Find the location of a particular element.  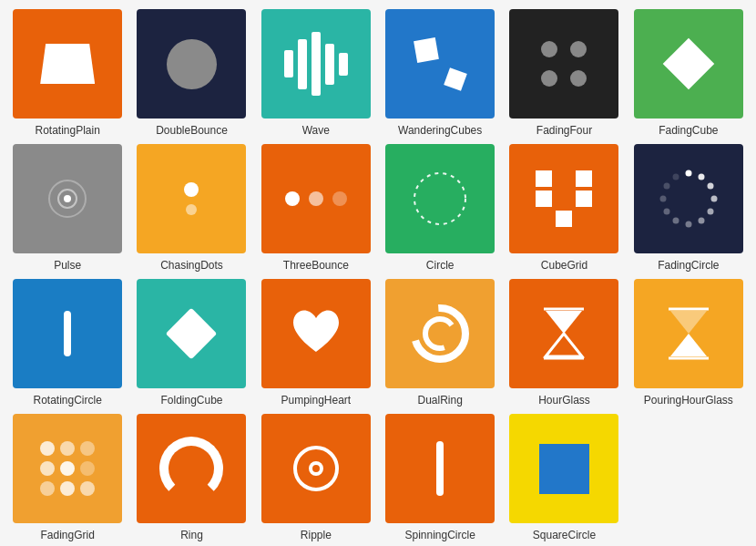

folding-cube-icon is located at coordinates (191, 334).